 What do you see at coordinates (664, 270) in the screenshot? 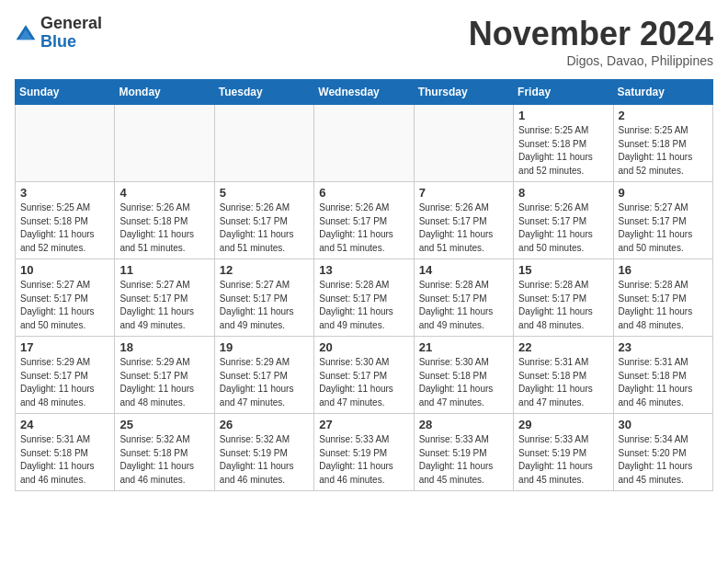
I see `day-number: 16` at bounding box center [664, 270].